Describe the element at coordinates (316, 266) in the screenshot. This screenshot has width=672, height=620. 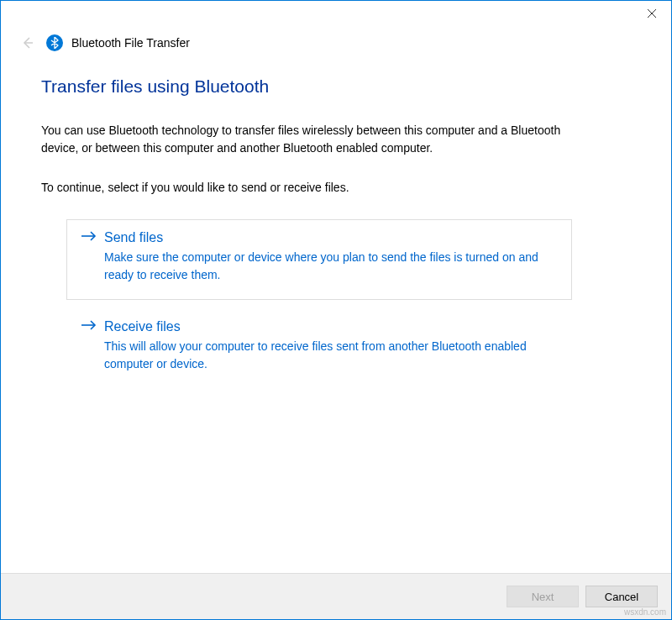
I see `option-description: Make sure the computer or device where y…` at that location.